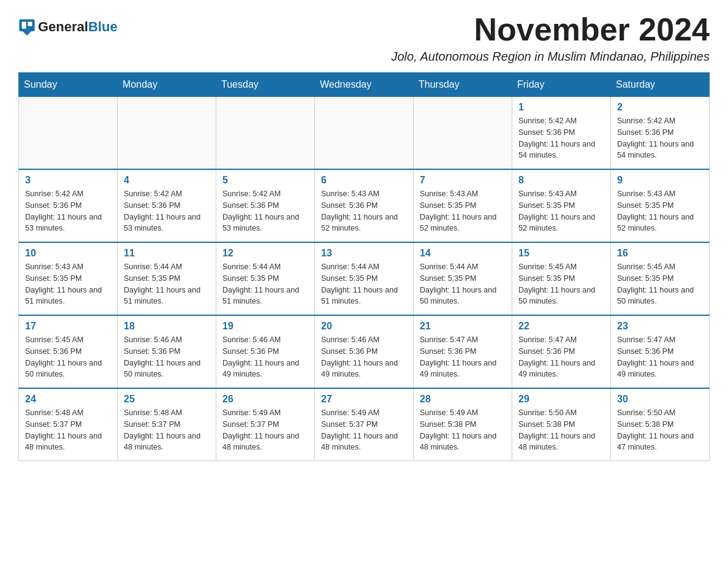 Image resolution: width=728 pixels, height=563 pixels. Describe the element at coordinates (265, 431) in the screenshot. I see `day-info: Sunrise: 5:49 AMSunset: 5:37 PMDaylight:…` at that location.